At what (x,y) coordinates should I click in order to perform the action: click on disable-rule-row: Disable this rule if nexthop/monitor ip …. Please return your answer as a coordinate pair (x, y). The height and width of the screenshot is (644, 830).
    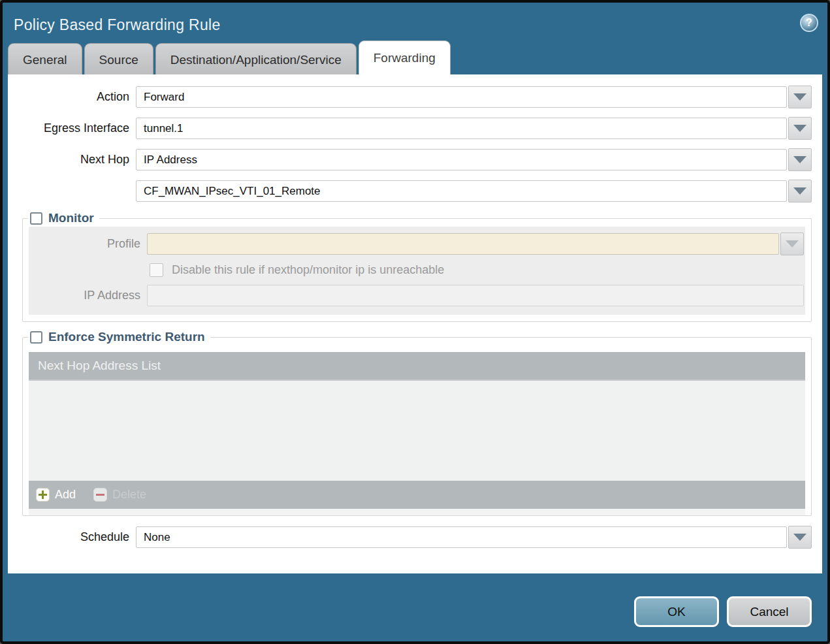
    Looking at the image, I should click on (477, 270).